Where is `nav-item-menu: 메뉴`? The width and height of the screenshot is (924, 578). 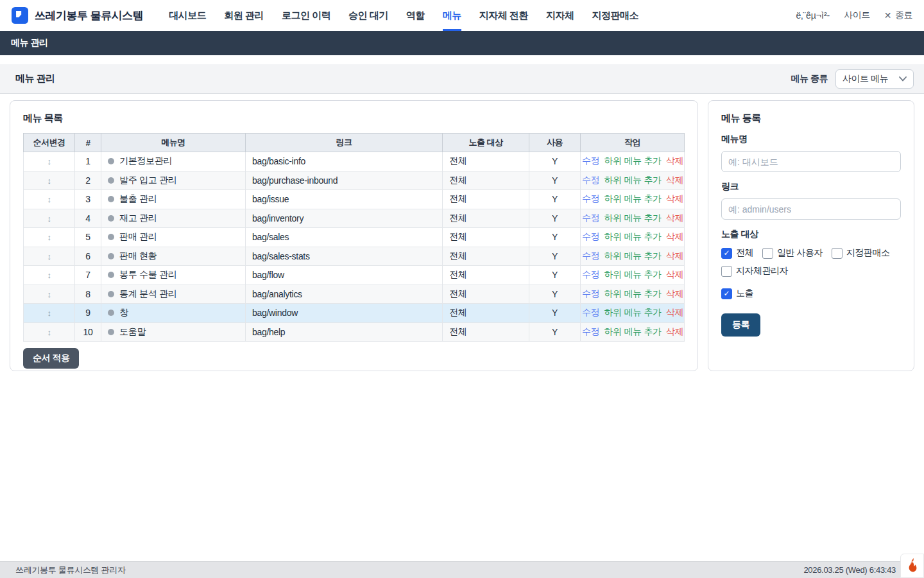 nav-item-menu: 메뉴 is located at coordinates (452, 15).